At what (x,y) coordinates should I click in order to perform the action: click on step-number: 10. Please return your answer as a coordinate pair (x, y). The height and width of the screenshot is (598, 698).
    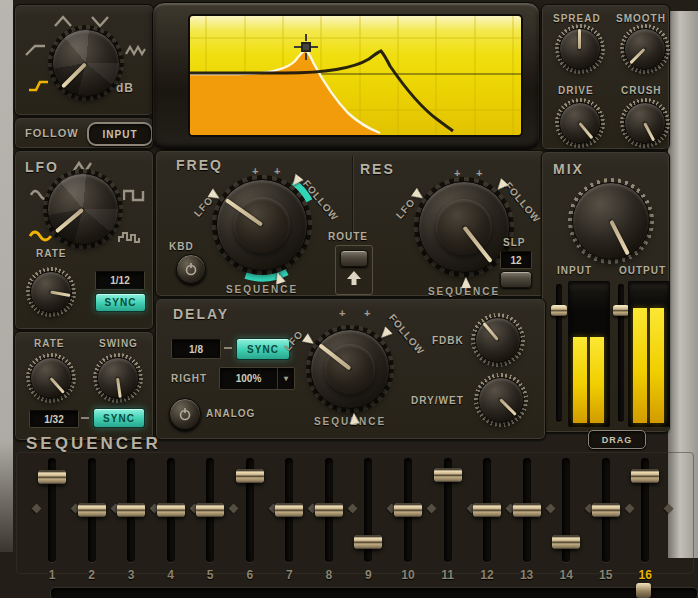
    Looking at the image, I should click on (408, 575).